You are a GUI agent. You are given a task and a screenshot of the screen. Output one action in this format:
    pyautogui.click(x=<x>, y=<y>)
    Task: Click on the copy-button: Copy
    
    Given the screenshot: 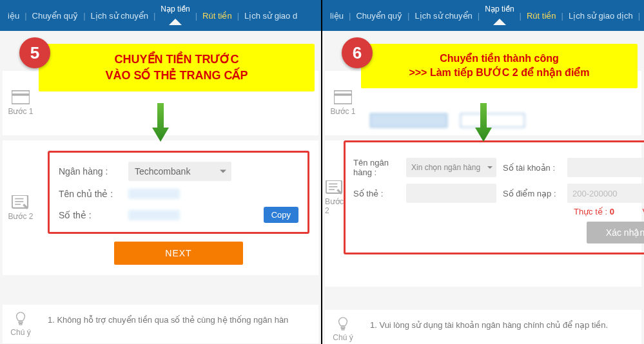 What is the action you would take?
    pyautogui.click(x=281, y=215)
    